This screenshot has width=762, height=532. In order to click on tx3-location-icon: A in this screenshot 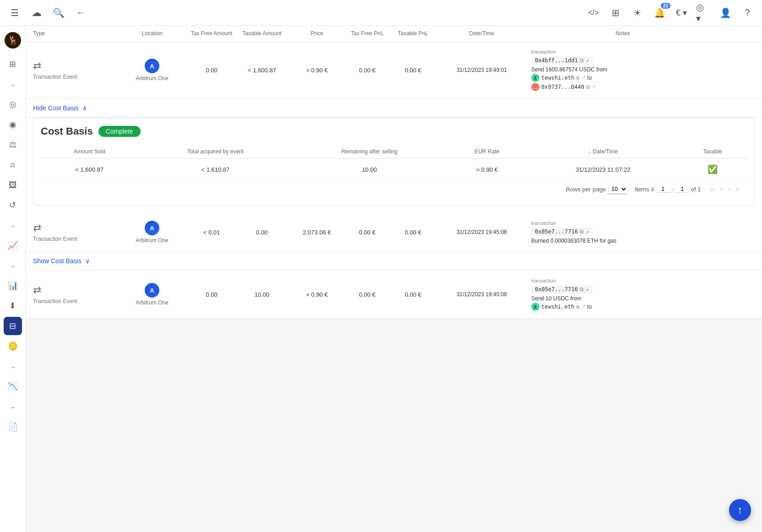, I will do `click(152, 290)`.